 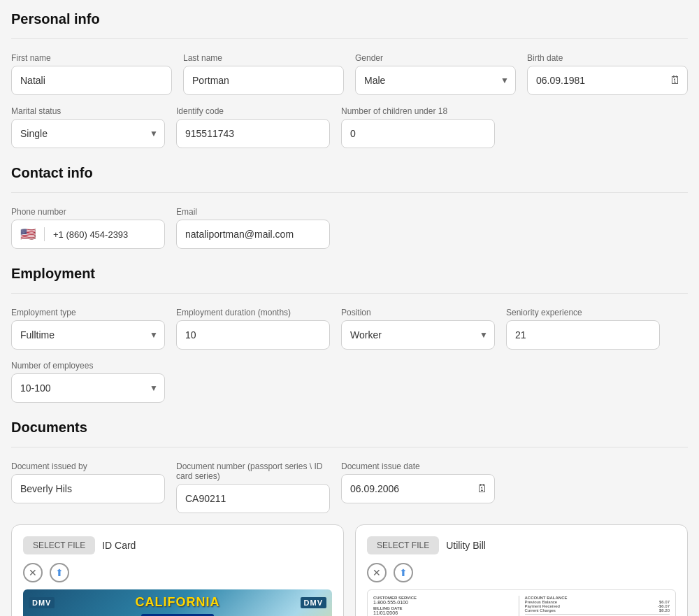 I want to click on utility-bill-type-label: Utility Bill, so click(x=466, y=545).